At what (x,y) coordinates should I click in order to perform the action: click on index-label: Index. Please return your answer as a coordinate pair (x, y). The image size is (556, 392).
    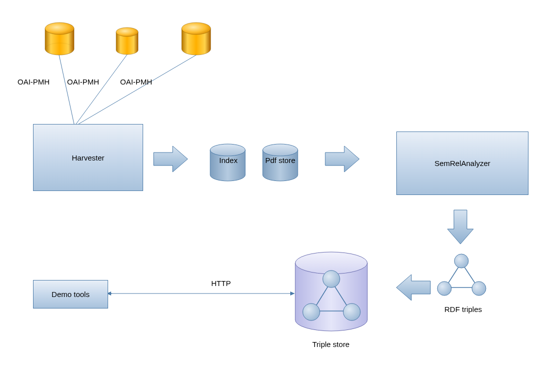
    Looking at the image, I should click on (228, 160).